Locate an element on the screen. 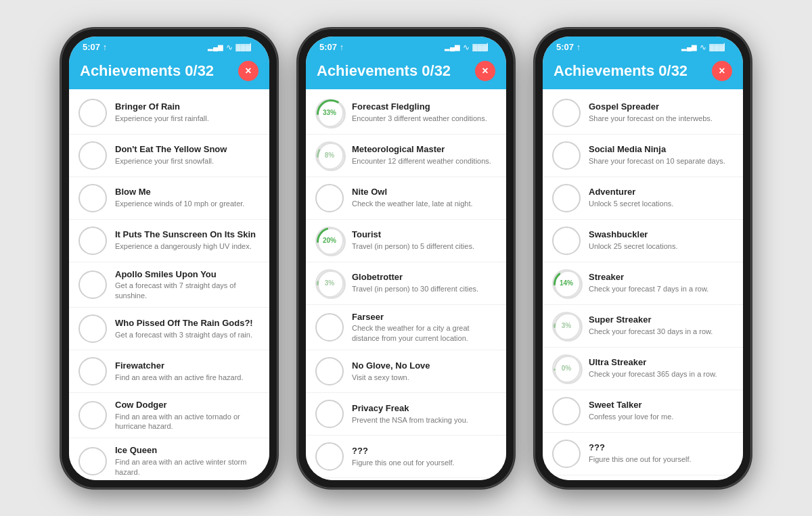 The width and height of the screenshot is (812, 516). achievement-circle: 0% is located at coordinates (566, 369).